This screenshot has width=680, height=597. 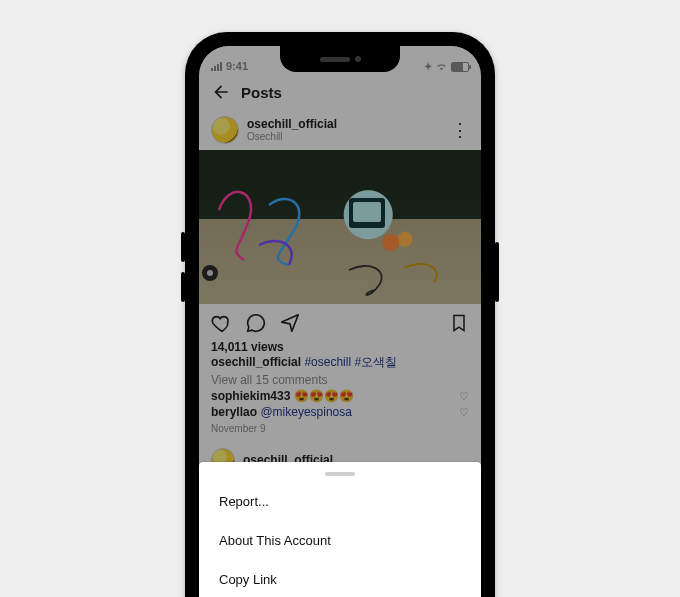 I want to click on drag-handle-icon, so click(x=340, y=474).